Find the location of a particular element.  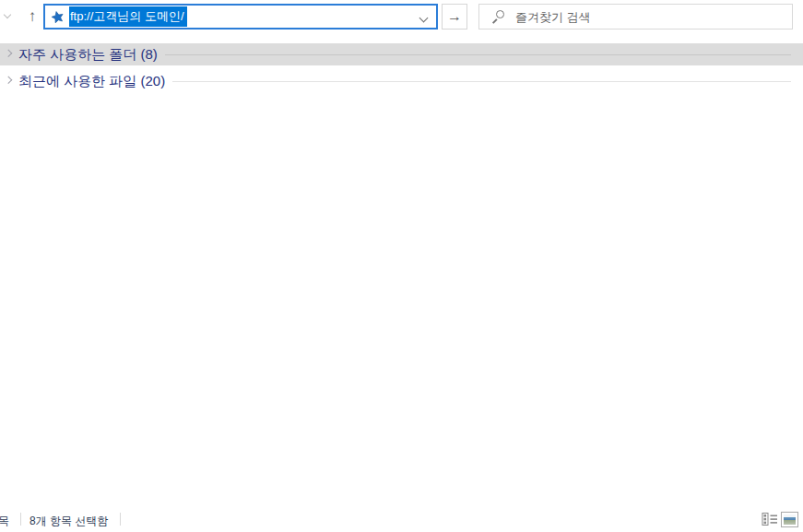

right-arrow-icon: → is located at coordinates (455, 17).